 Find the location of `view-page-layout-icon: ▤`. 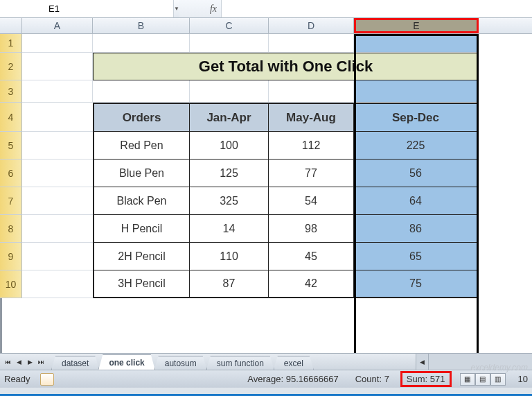

view-page-layout-icon: ▤ is located at coordinates (483, 379).